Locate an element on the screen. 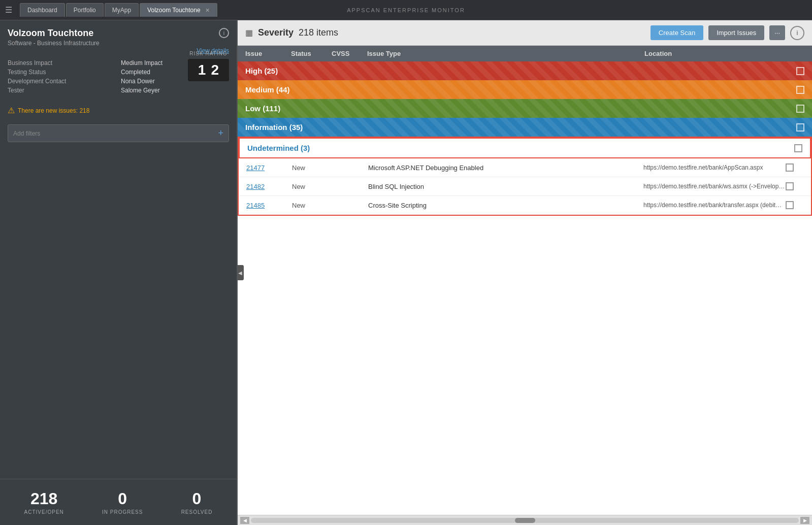 Image resolution: width=812 pixels, height=525 pixels. hamburger-menu: ☰ is located at coordinates (9, 10).